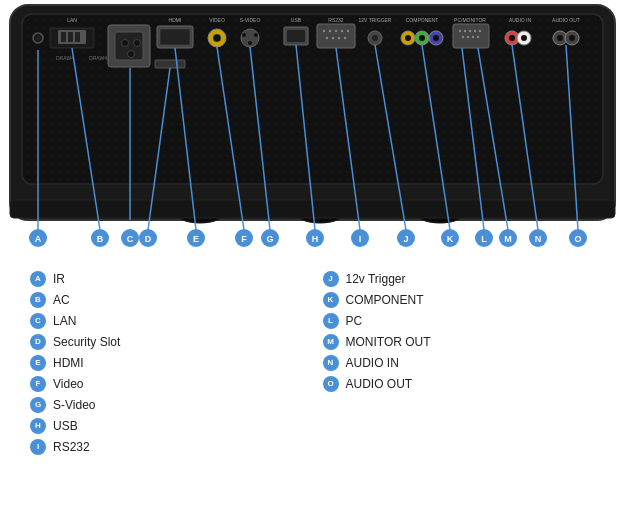 This screenshot has height=531, width=625. Describe the element at coordinates (331, 384) in the screenshot. I see `legend-circle-o: O` at that location.